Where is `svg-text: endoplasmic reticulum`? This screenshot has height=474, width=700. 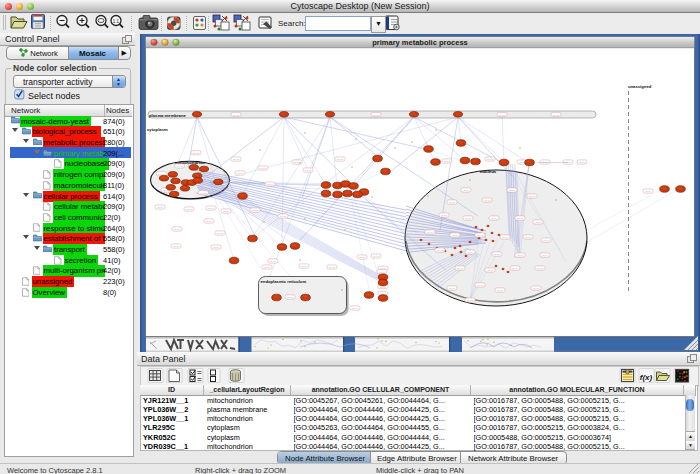
svg-text: endoplasmic reticulum is located at coordinates (284, 282).